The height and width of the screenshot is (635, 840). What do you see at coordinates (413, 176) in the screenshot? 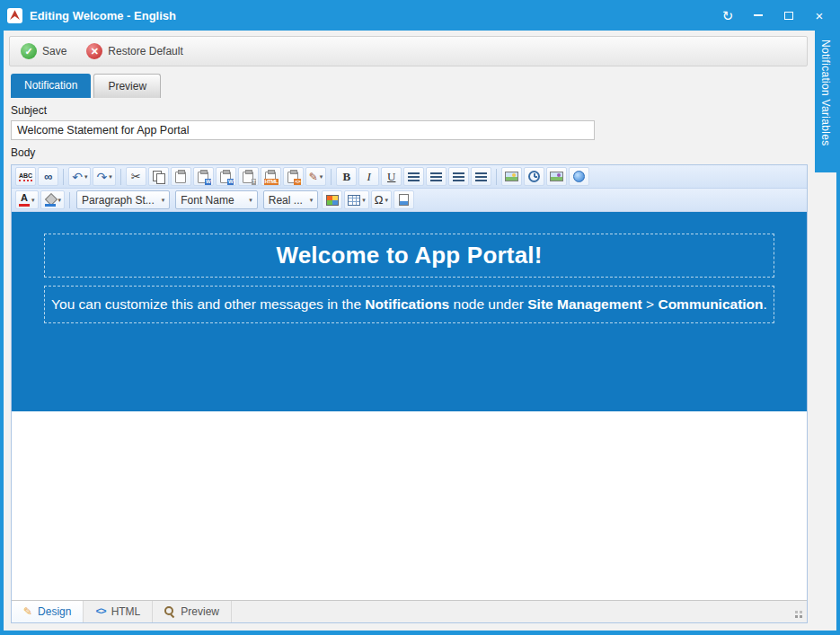
I see `align-left-button` at bounding box center [413, 176].